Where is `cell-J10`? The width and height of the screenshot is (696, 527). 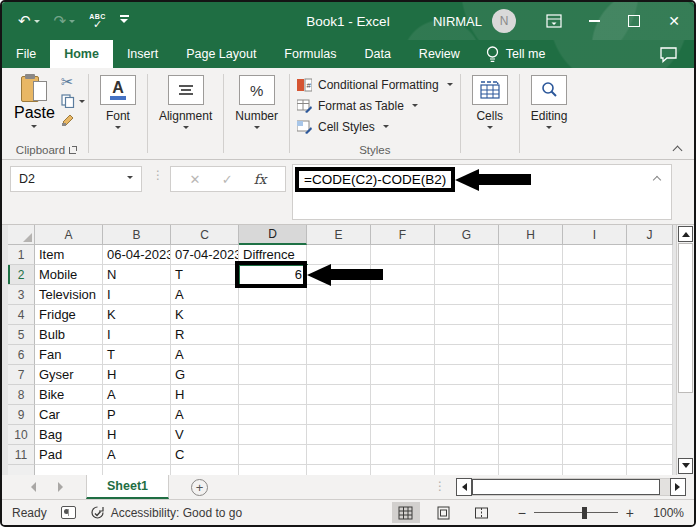 cell-J10 is located at coordinates (650, 435).